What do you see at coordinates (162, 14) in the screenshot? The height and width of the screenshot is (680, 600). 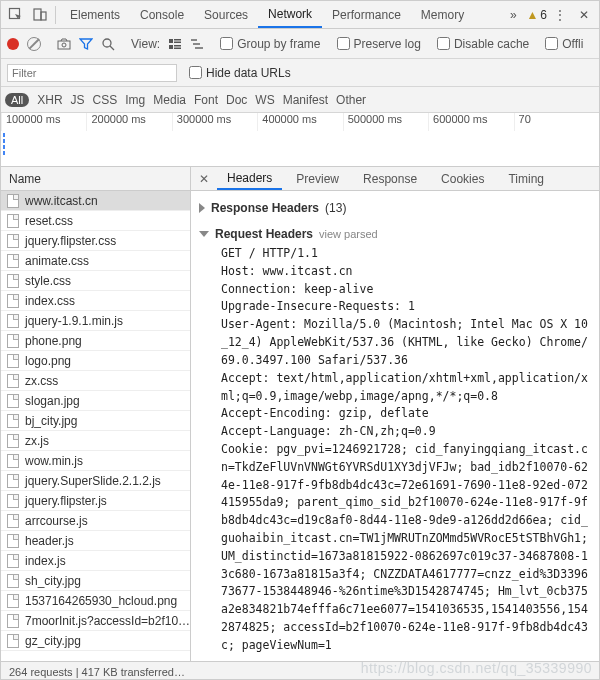 I see `tab-console: Console` at bounding box center [162, 14].